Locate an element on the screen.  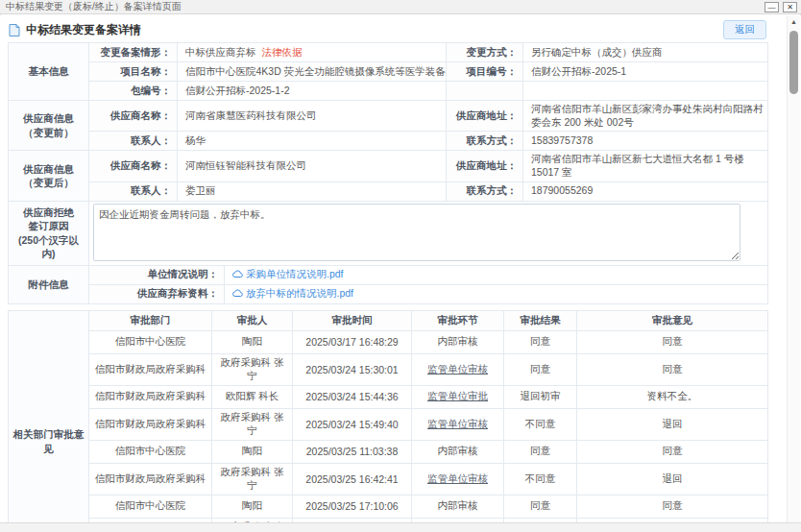
scrollbar-thumb is located at coordinates (793, 62).